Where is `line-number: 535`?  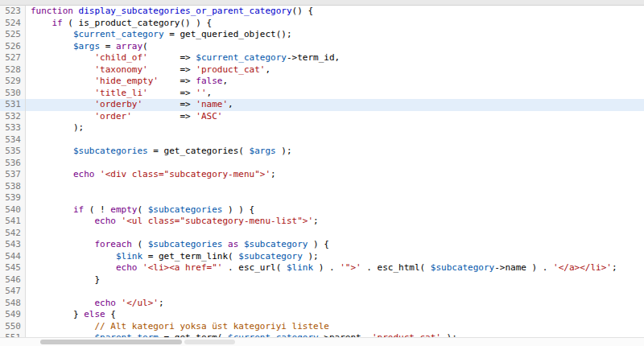 line-number: 535 is located at coordinates (13, 151).